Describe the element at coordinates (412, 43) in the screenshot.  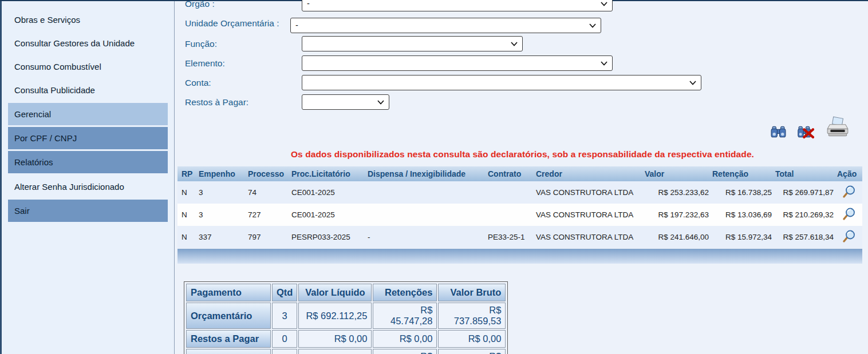
I see `funcao-select` at that location.